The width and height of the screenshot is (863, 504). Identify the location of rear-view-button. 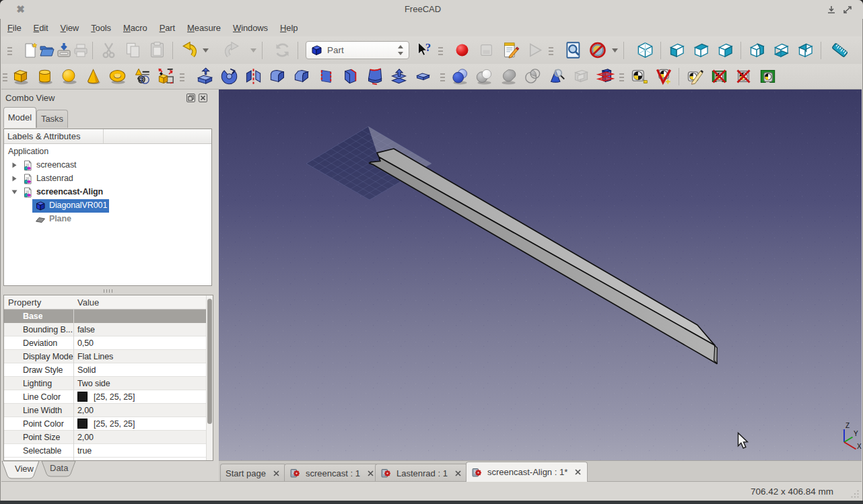
(757, 50).